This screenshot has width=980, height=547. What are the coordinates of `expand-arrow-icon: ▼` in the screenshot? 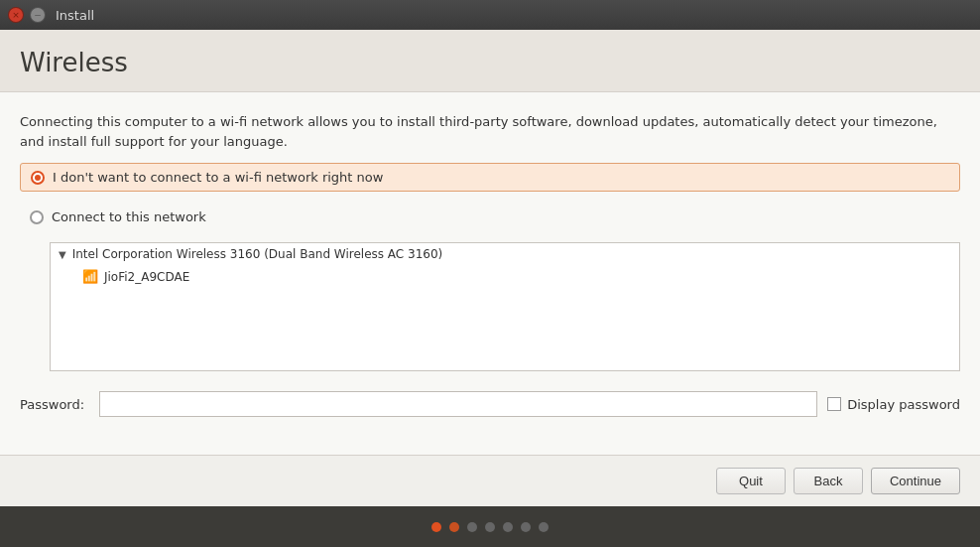 It's located at (62, 254).